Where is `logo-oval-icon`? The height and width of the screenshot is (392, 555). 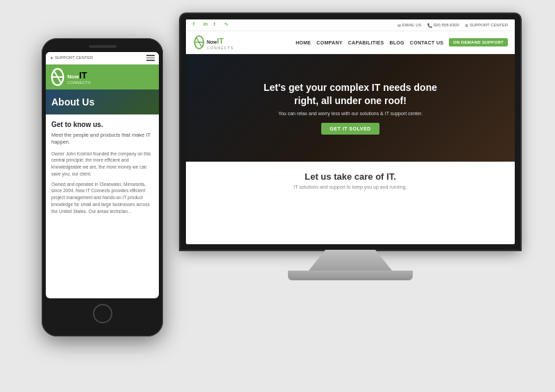
logo-oval-icon is located at coordinates (199, 42).